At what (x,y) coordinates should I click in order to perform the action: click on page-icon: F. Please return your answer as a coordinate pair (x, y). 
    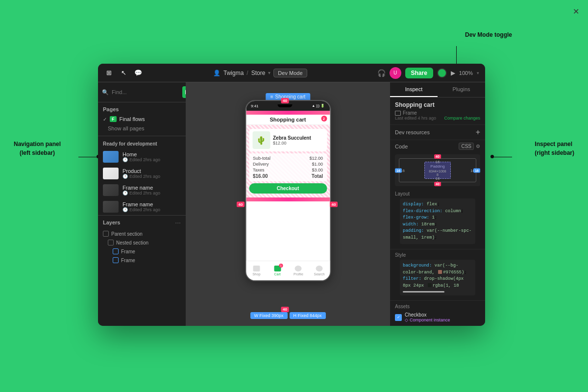
    Looking at the image, I should click on (113, 119).